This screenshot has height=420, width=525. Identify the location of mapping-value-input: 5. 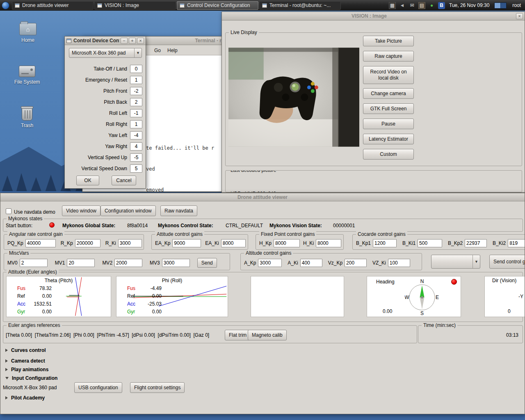
(136, 169).